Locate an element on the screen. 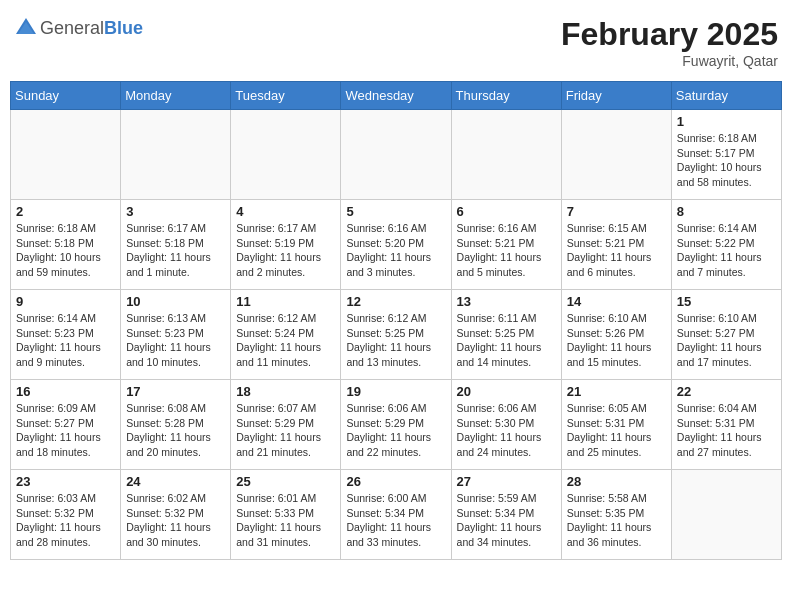  calendar-cell: 8Sunrise: 6:14 AM Sunset: 5:22 PM Daylig… is located at coordinates (726, 245).